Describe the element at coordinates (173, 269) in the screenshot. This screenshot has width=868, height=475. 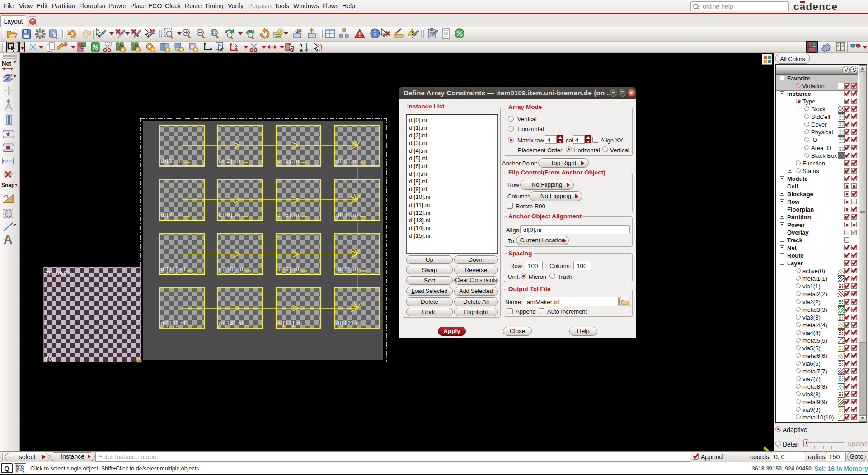
I see `svg-text: dl[11].ni` at that location.